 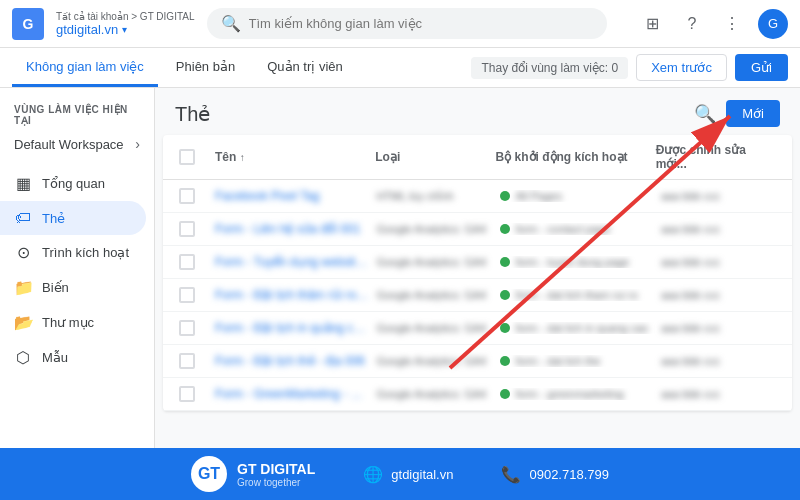 What do you see at coordinates (580, 196) in the screenshot?
I see `row-trigger: All Pages` at bounding box center [580, 196].